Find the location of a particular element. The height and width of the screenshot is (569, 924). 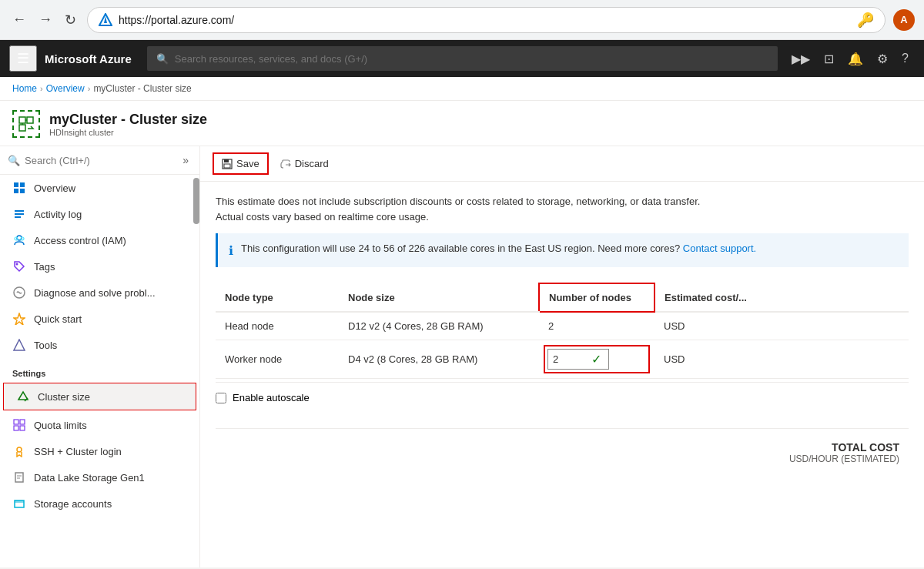

sidebar-item-tools: Tools is located at coordinates (100, 345).